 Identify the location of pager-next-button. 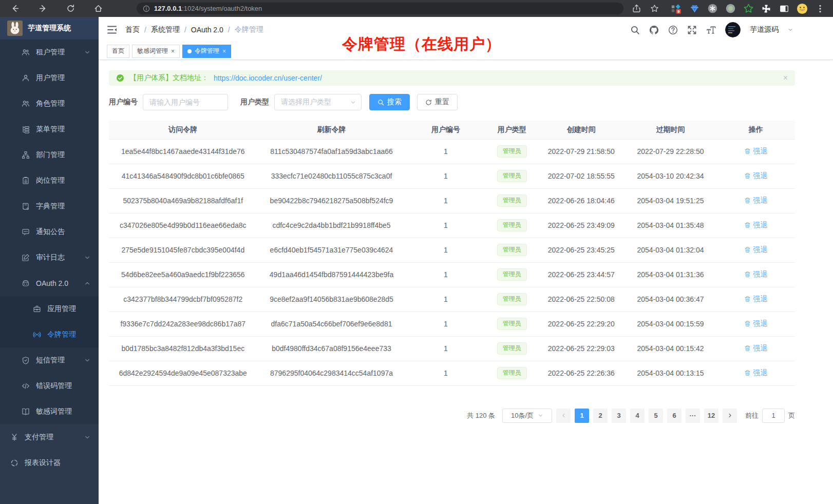
(730, 416).